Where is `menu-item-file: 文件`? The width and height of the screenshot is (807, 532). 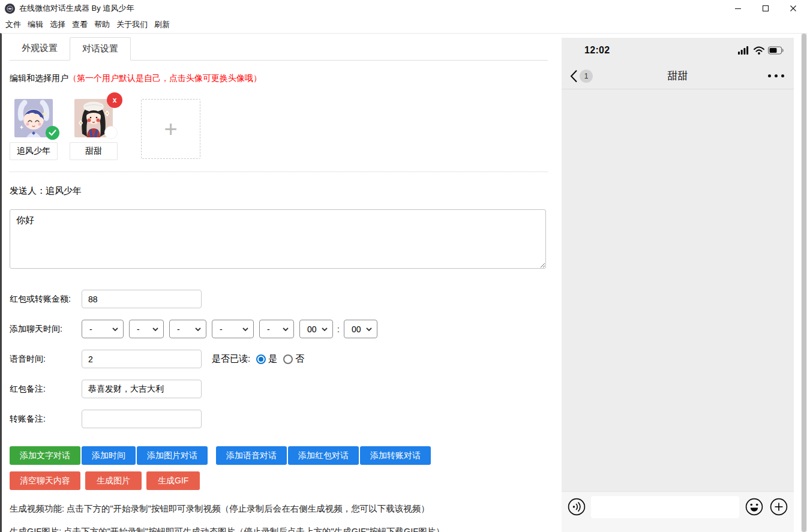
menu-item-file: 文件 is located at coordinates (13, 25).